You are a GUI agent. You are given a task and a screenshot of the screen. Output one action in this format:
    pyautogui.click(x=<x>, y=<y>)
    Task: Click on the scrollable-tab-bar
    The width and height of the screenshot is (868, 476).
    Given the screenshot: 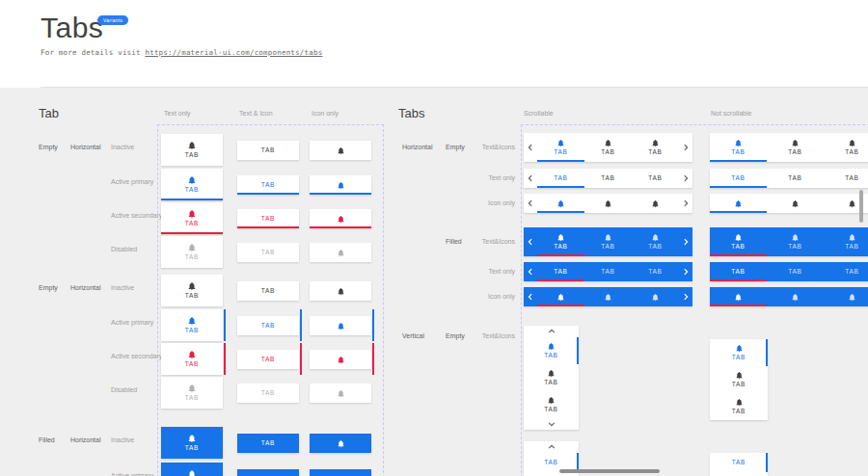 What is the action you would take?
    pyautogui.click(x=608, y=297)
    